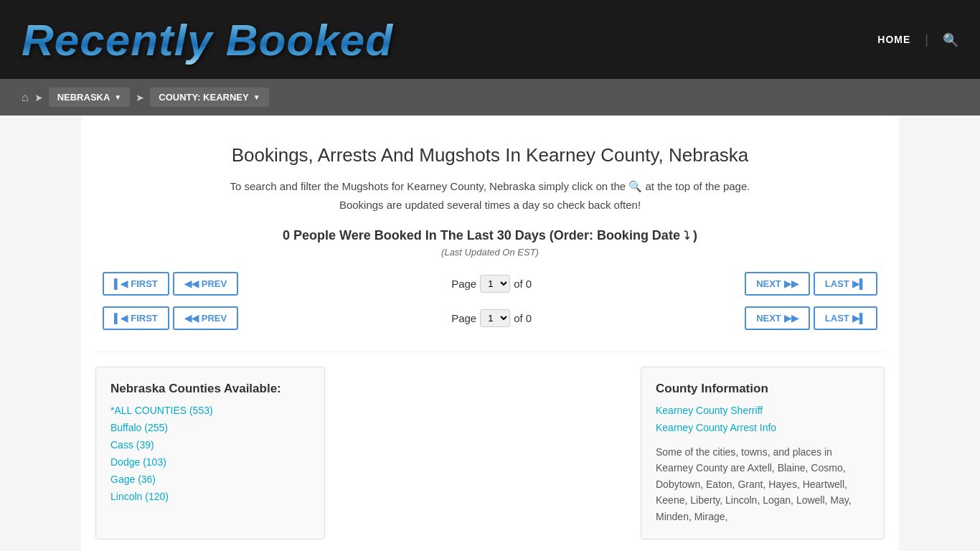 The width and height of the screenshot is (980, 551). What do you see at coordinates (210, 389) in the screenshot?
I see `left-panel-title: Nebraska Counties Available:` at bounding box center [210, 389].